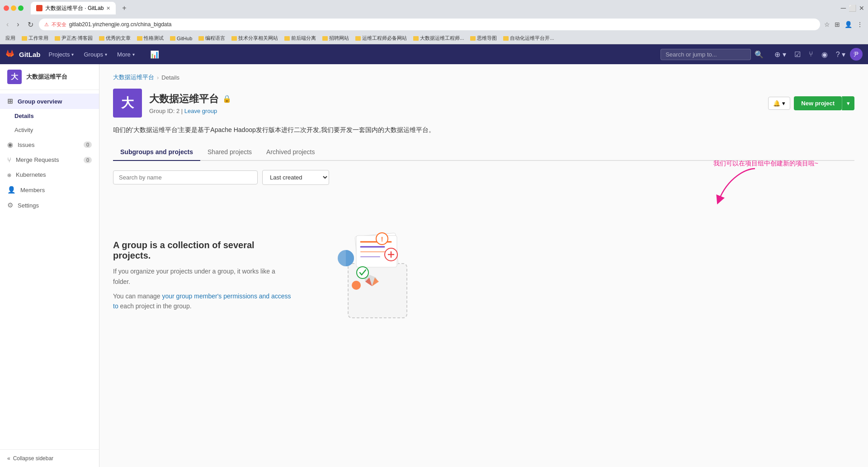 This screenshot has height=467, width=868. I want to click on group-details: 大数据运维平台 🔒 Group ID: 2 | Leave group, so click(190, 103).